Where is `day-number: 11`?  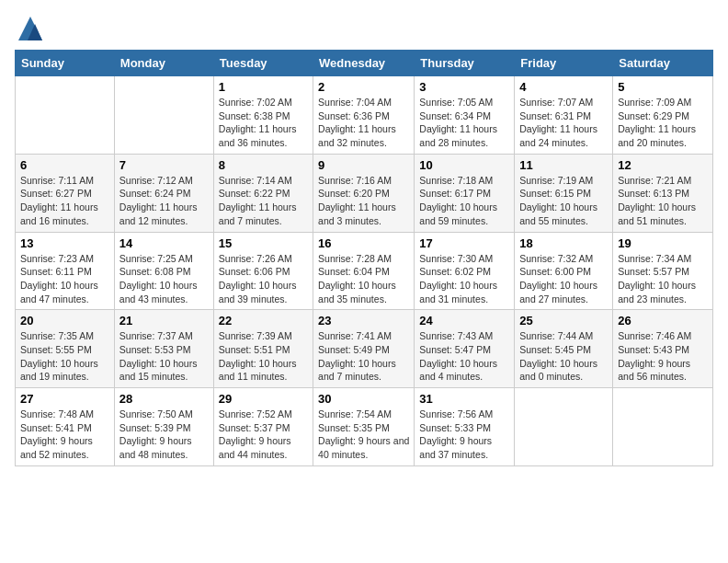
day-number: 11 is located at coordinates (563, 166).